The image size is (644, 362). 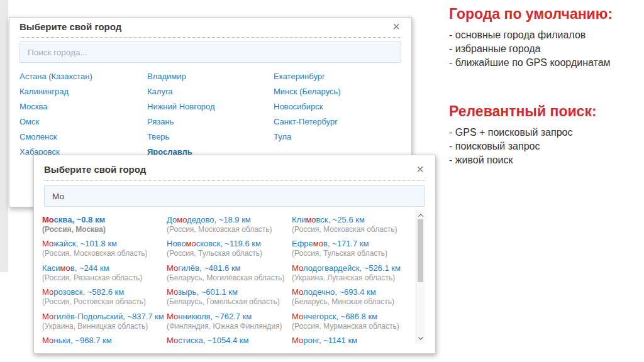 I want to click on result-city-link: Могилёв-Подольский, ~837.7 км, so click(x=103, y=317).